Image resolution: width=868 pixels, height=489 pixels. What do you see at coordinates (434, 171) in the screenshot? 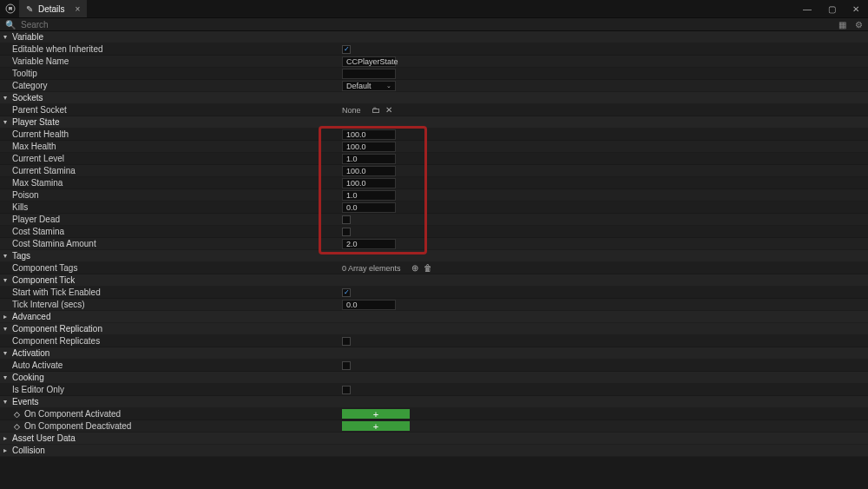
I see `row-current-stamina: Current Stamina 100.0` at bounding box center [434, 171].